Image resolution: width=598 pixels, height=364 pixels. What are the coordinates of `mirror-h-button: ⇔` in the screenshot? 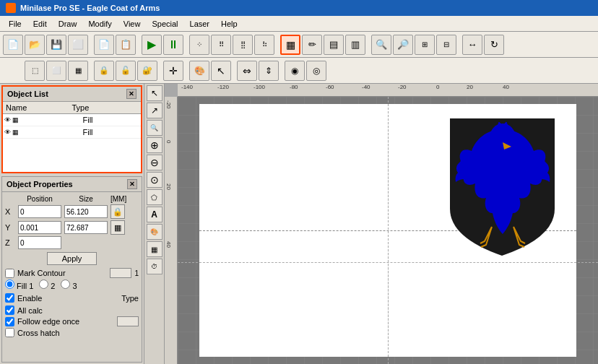 It's located at (247, 71).